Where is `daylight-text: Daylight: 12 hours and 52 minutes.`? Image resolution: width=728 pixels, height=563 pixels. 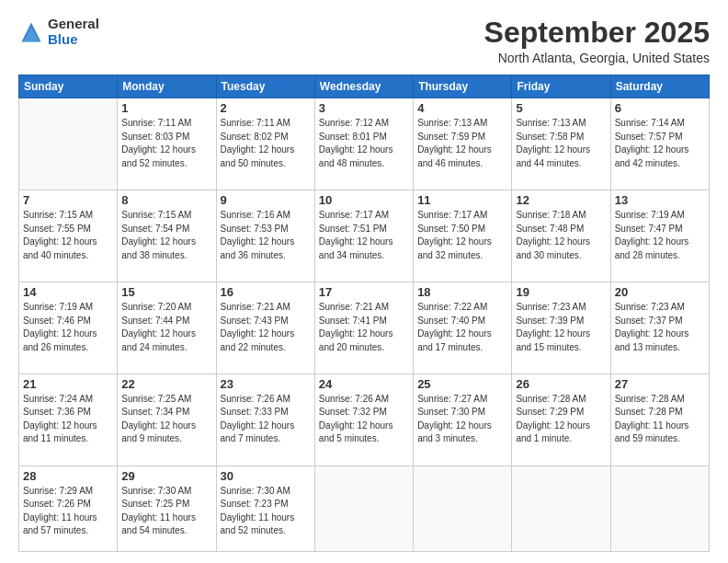
daylight-text: Daylight: 12 hours and 52 minutes. is located at coordinates (158, 156).